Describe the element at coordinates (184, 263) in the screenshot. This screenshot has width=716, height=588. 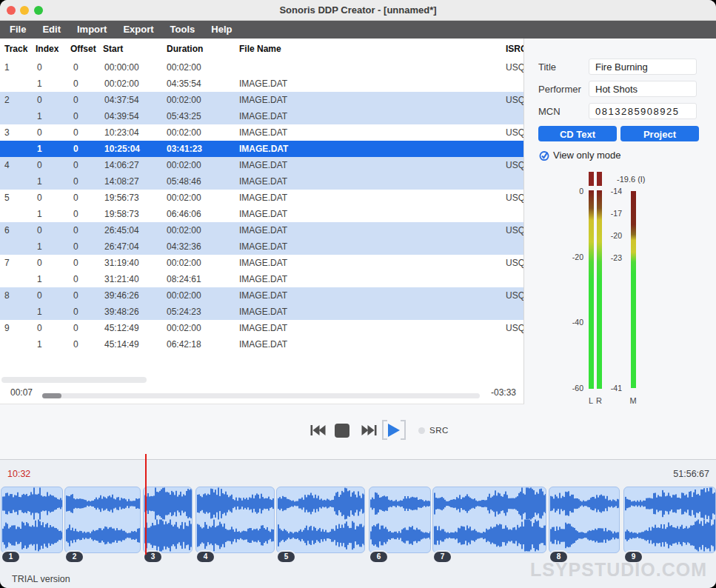
I see `cell-duration: 00:02:00` at that location.